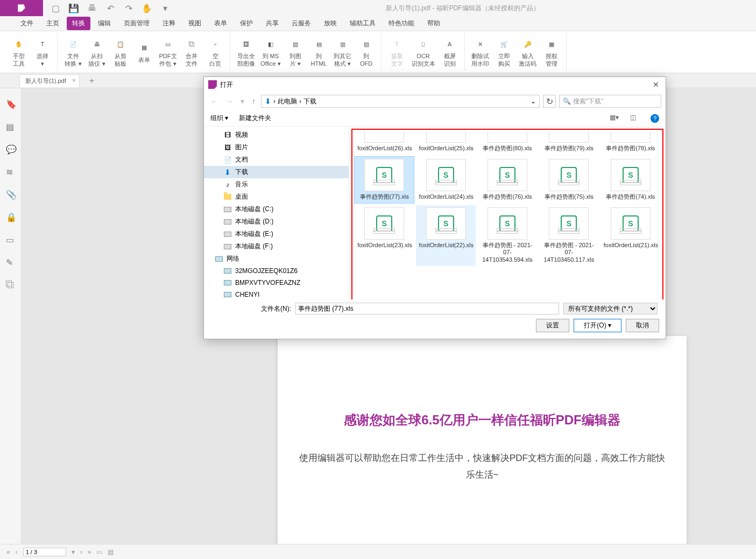 This screenshot has height=559, width=756. I want to click on tree-item-桌面: 桌面, so click(277, 197).